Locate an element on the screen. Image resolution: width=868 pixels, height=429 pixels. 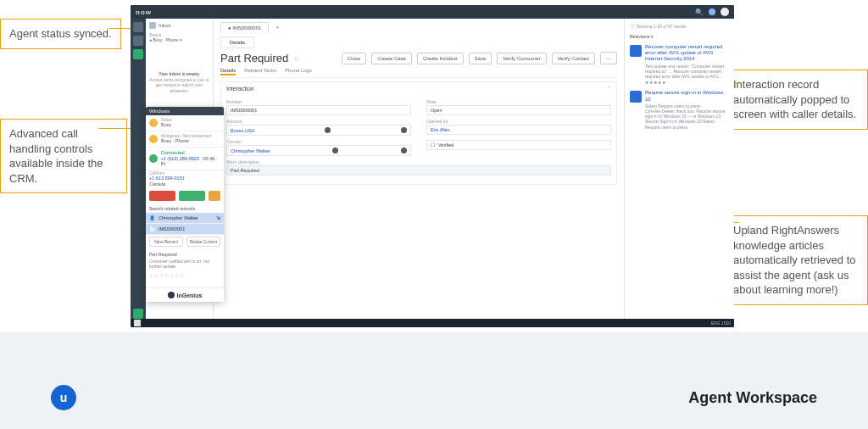
workgroup-icon is located at coordinates (153, 139).